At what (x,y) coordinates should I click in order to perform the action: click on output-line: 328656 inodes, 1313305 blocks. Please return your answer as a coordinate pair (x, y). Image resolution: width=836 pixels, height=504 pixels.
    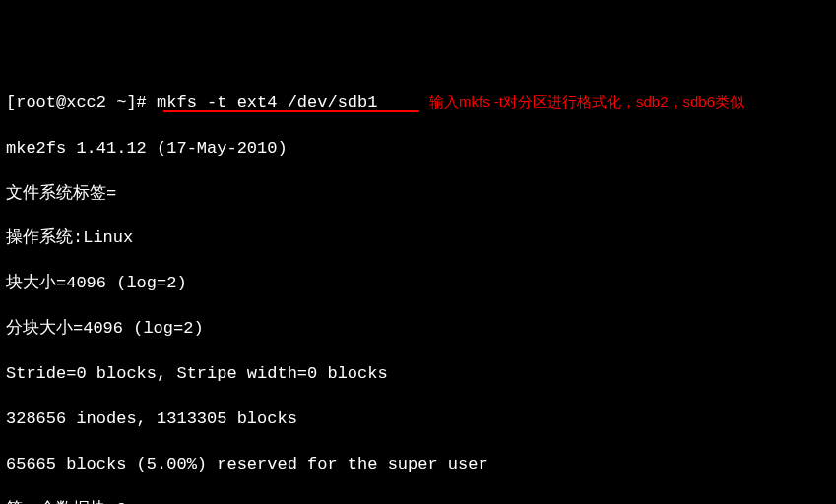
    Looking at the image, I should click on (418, 419).